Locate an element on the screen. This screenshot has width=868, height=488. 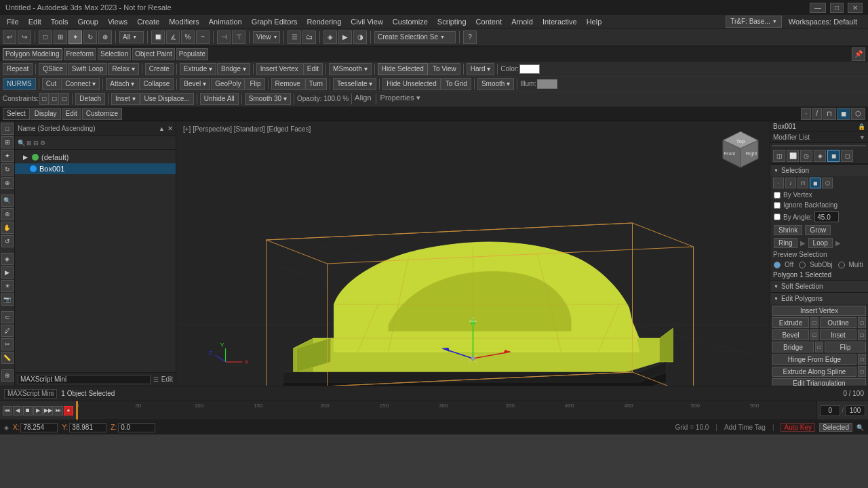
menu-content: Content is located at coordinates (490, 22).